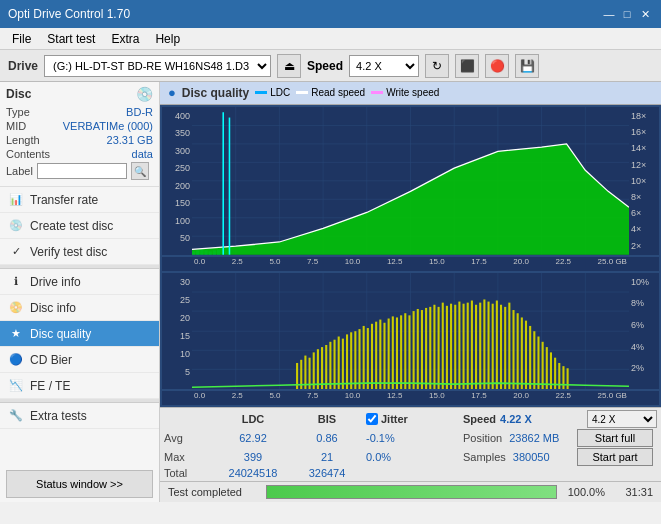  I want to click on create-disc-icon: 💿, so click(16, 226).